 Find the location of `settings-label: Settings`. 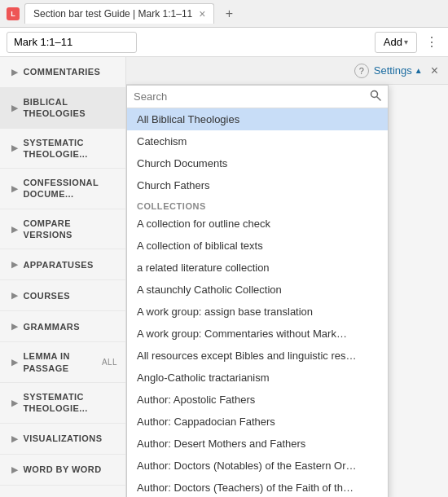

settings-label: Settings is located at coordinates (393, 70).